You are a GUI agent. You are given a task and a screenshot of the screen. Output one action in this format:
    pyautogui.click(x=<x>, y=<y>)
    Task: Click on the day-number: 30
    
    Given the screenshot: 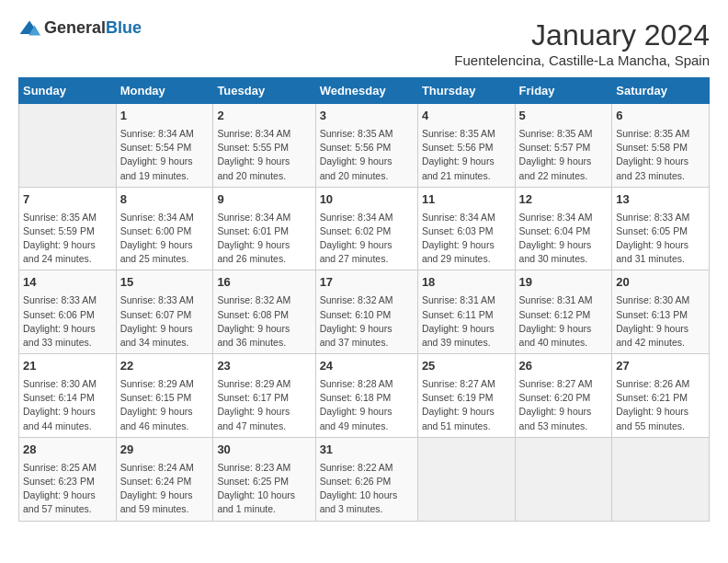 What is the action you would take?
    pyautogui.click(x=264, y=451)
    